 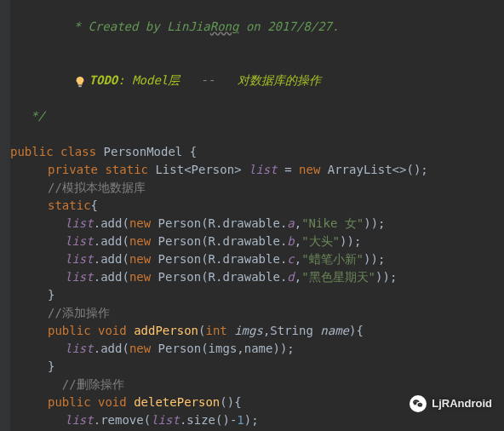 What do you see at coordinates (257, 421) in the screenshot?
I see `stmt-line: list.remove(list.size()-1);` at bounding box center [257, 421].